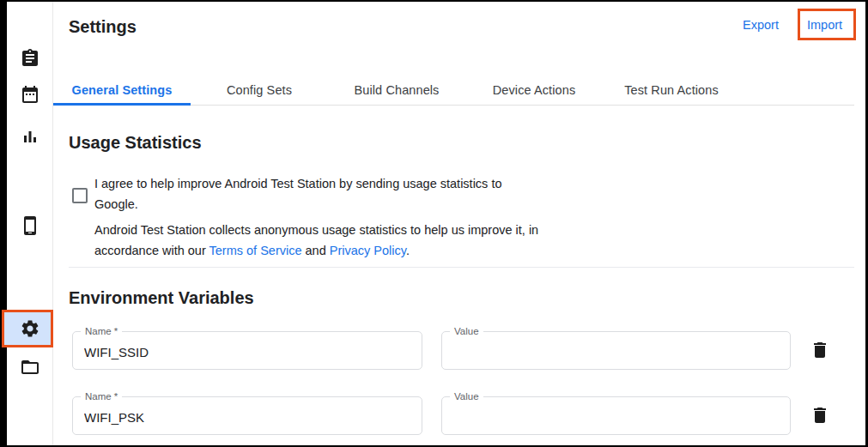  Describe the element at coordinates (671, 90) in the screenshot. I see `tab-label: Test Run Actions` at that location.